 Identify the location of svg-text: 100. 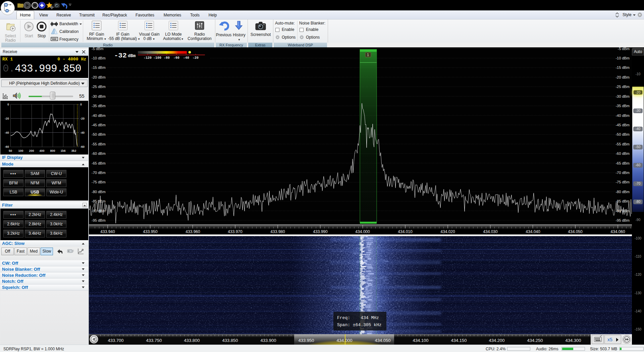
(21, 151).